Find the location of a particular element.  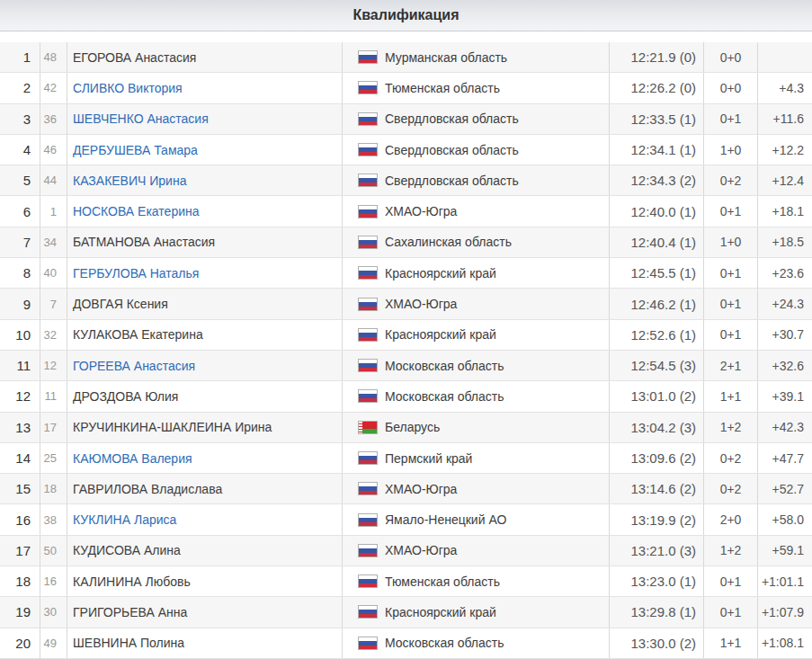

result-row: 20 49 ШЕВНИНА Полина Московская область … is located at coordinates (406, 644).